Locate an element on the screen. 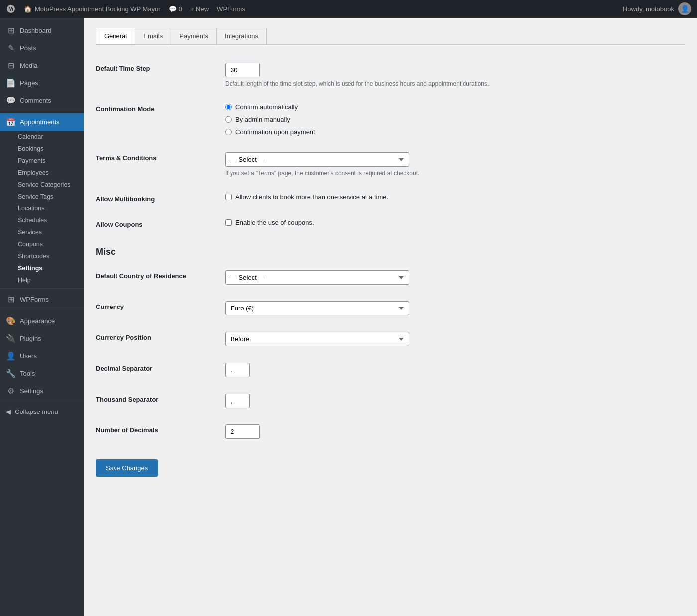  allow-coupons-checkbox is located at coordinates (228, 223).